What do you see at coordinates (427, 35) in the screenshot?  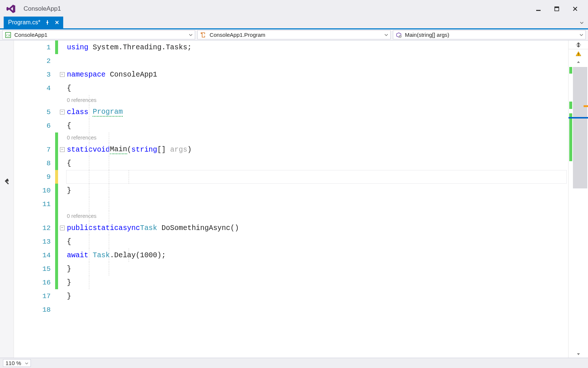 I see `member-selector-text: Main(string[] args)` at bounding box center [427, 35].